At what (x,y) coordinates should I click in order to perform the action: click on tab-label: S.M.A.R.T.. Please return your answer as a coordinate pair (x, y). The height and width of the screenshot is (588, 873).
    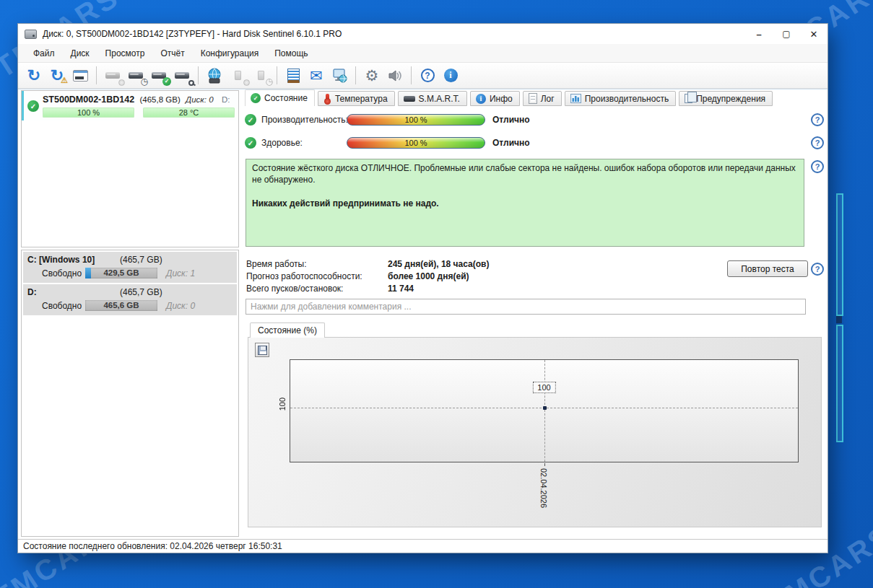
    Looking at the image, I should click on (439, 99).